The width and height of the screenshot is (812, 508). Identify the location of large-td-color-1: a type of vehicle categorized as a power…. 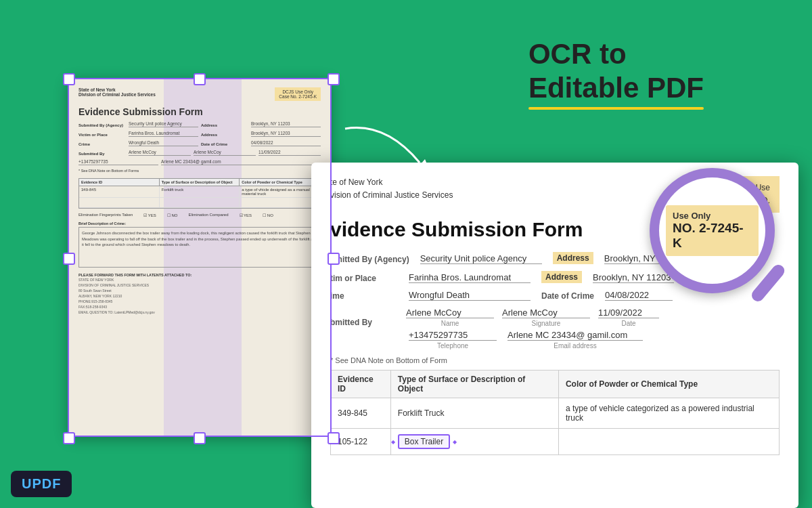
(669, 413).